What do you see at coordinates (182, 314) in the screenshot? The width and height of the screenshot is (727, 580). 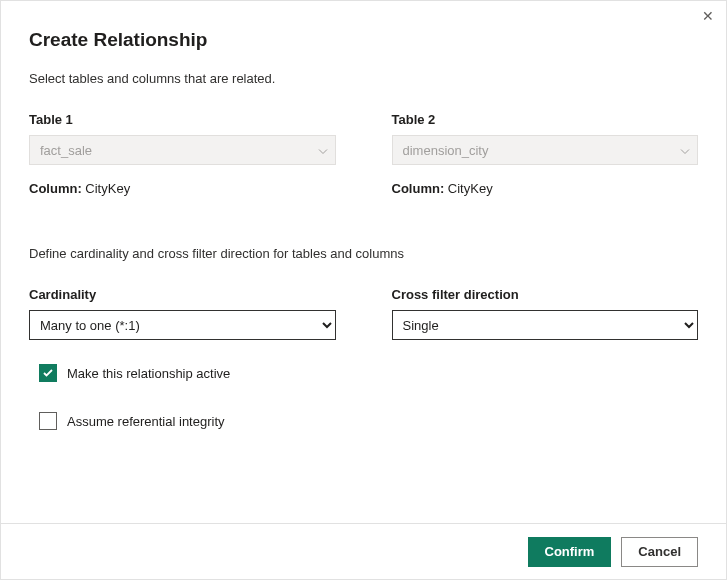 I see `cardinality-col: Cardinality Many to one (*:1)` at bounding box center [182, 314].